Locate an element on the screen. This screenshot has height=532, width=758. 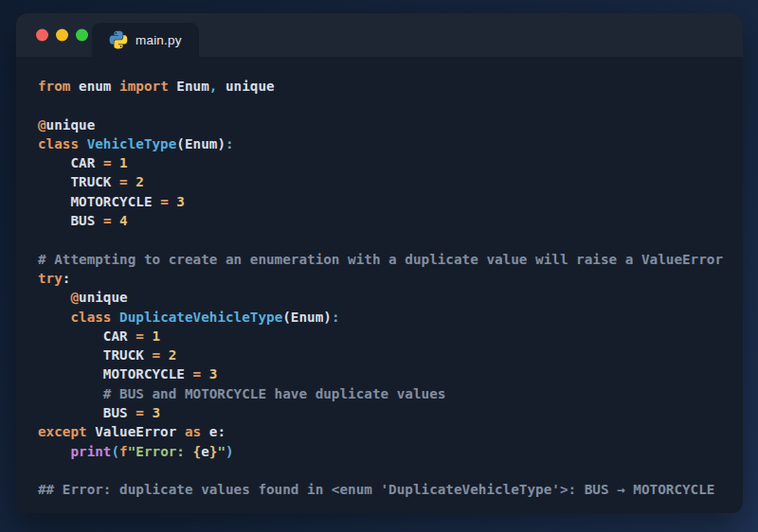
traffic-lights is located at coordinates (63, 36).